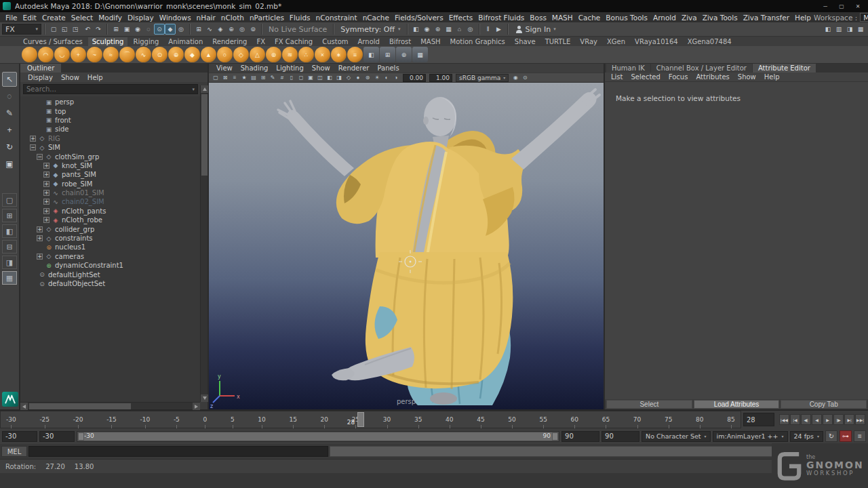  What do you see at coordinates (206, 18) in the screenshot?
I see `menu-item: nHair` at bounding box center [206, 18].